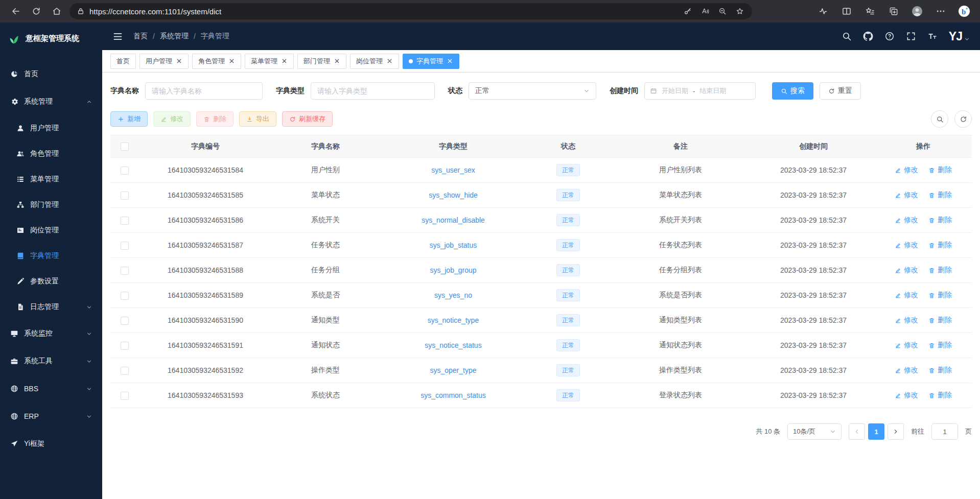 The width and height of the screenshot is (980, 499). Describe the element at coordinates (960, 37) in the screenshot. I see `user-logo-dropdown: YJ` at that location.